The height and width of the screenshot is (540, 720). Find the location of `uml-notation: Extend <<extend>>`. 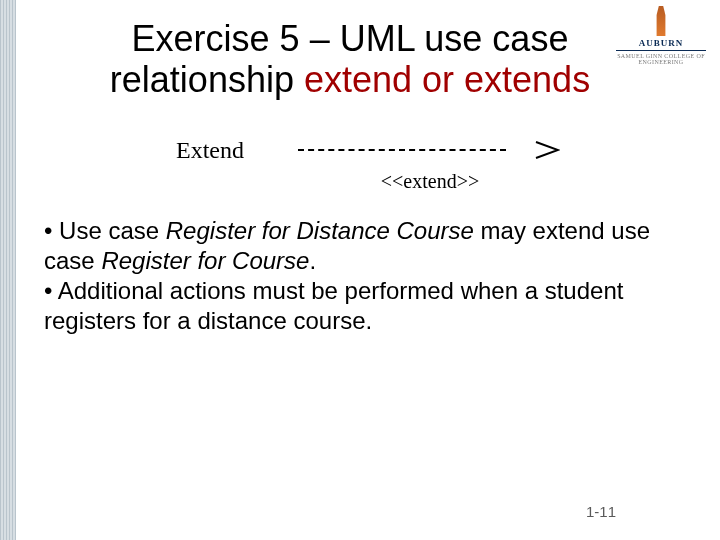

uml-notation: Extend <<extend>> is located at coordinates (355, 162).